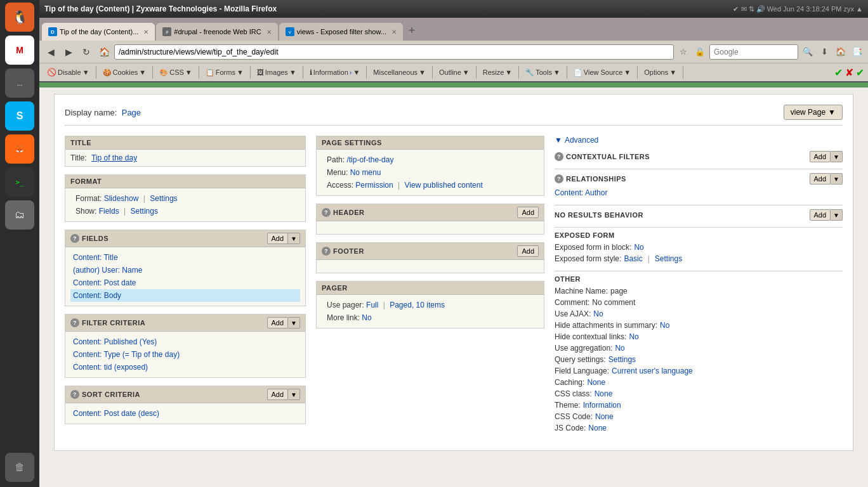 Image resolution: width=868 pixels, height=487 pixels. What do you see at coordinates (326, 251) in the screenshot?
I see `footer-help-icon: ?` at bounding box center [326, 251].